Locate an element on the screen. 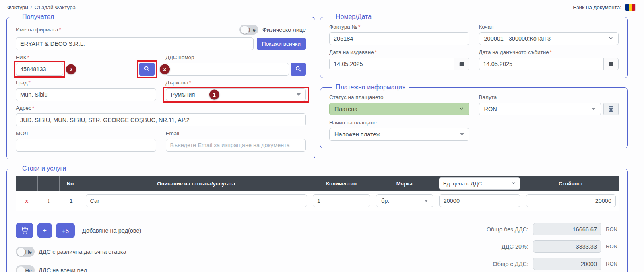  kochan-select: 200001 - 300000:Кочан 3 is located at coordinates (549, 39).